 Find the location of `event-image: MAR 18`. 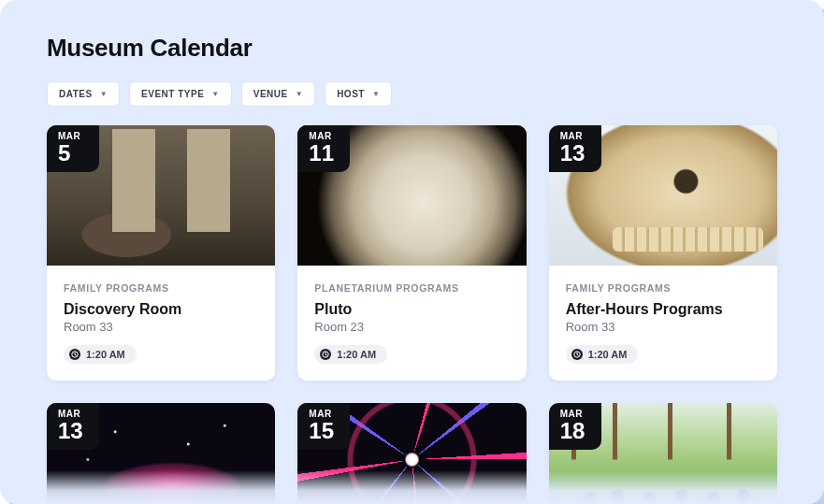

event-image: MAR 18 is located at coordinates (663, 454).